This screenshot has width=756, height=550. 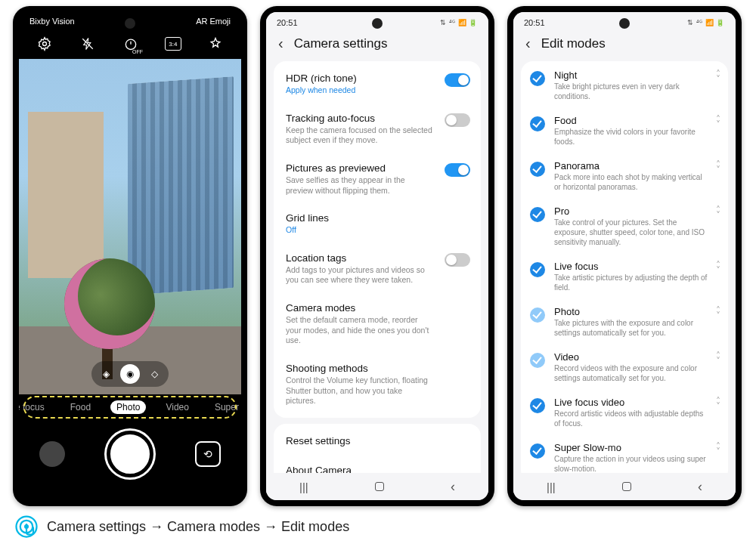 I want to click on mode-super-slowmo: Super Sl, so click(x=225, y=407).